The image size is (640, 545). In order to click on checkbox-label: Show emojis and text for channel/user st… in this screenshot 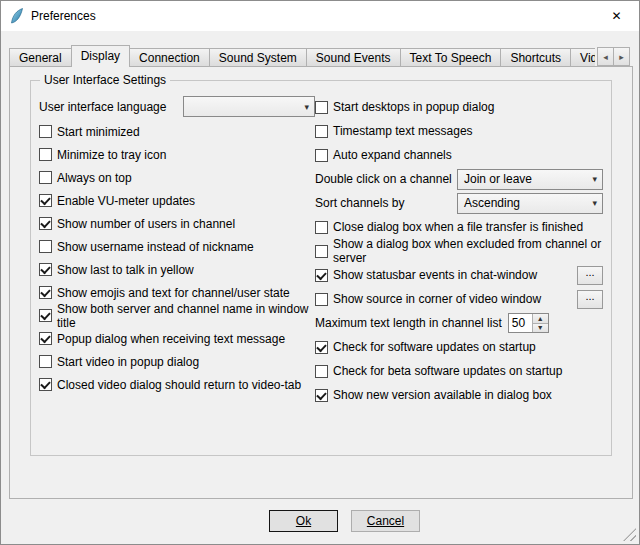, I will do `click(174, 293)`.